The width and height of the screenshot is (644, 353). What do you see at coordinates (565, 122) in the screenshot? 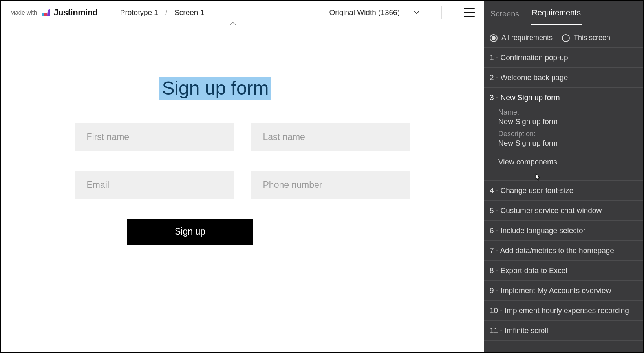
I see `detail-name-value: New Sign up form` at bounding box center [565, 122].